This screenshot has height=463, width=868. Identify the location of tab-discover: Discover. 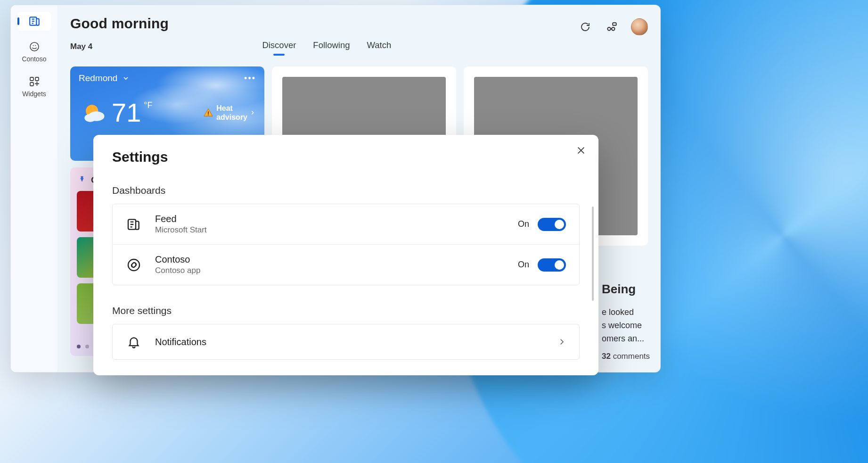
(279, 47).